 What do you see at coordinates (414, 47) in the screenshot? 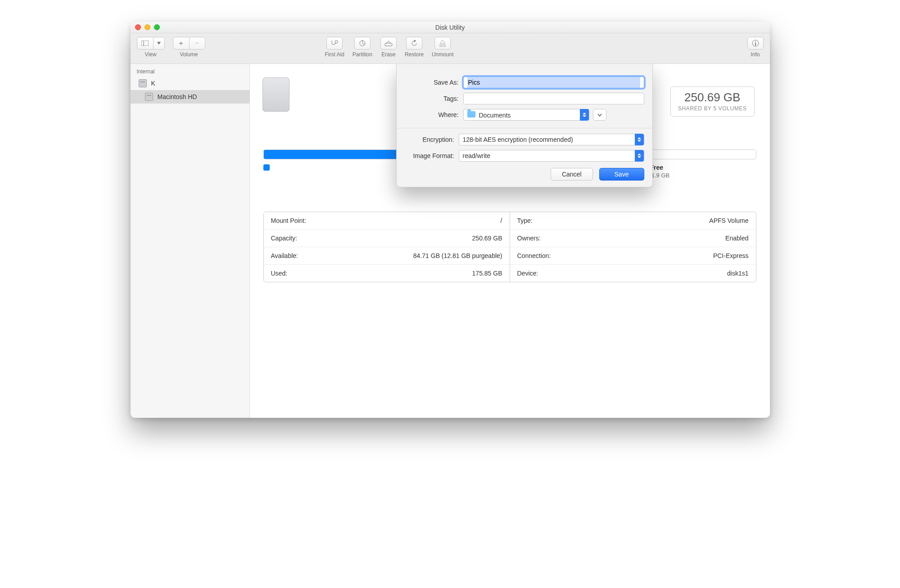
I see `tb-group-restore: Restore` at bounding box center [414, 47].